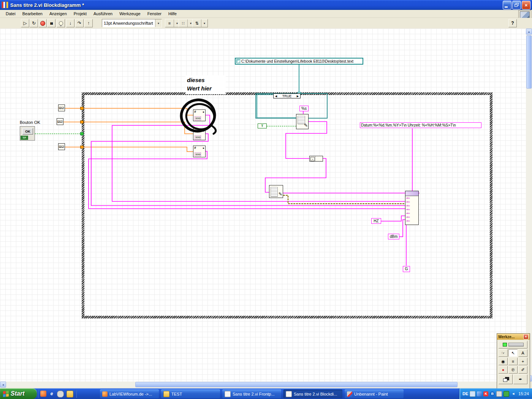 This screenshot has height=399, width=532. I want to click on scroll-up-button: ▲, so click(529, 32).